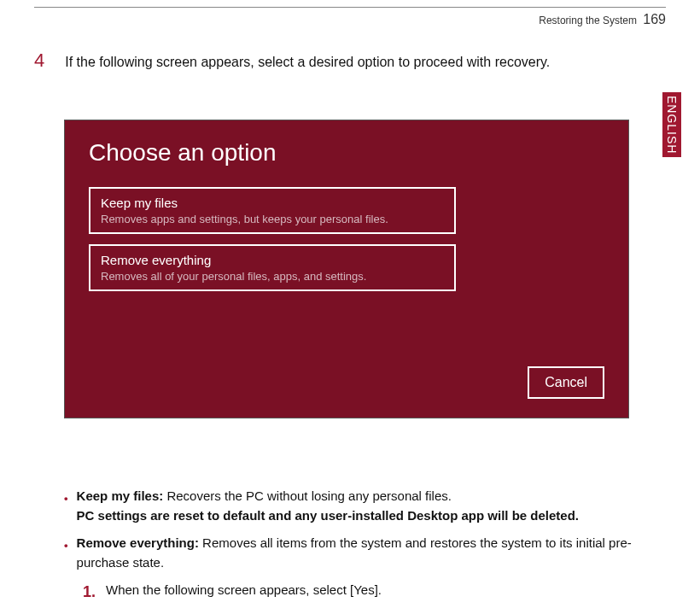 The height and width of the screenshot is (614, 700). Describe the element at coordinates (352, 506) in the screenshot. I see `explain-keep-files: • Keep my files: Recovers the PC without…` at that location.